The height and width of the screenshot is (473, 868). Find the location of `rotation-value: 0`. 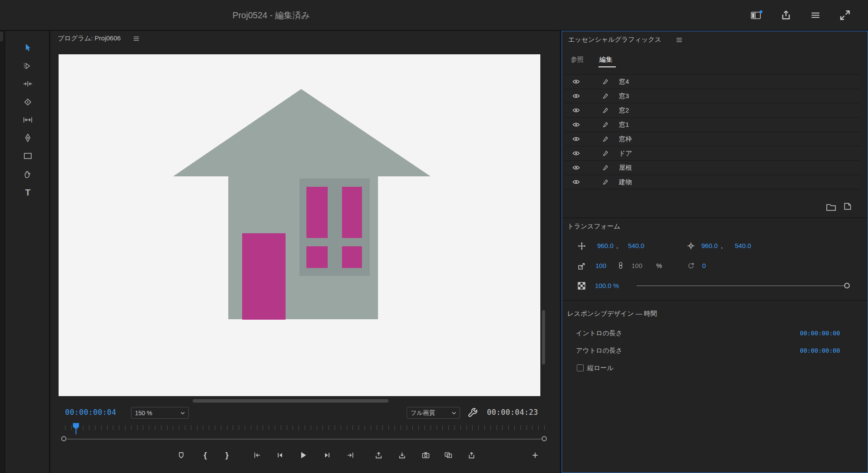

rotation-value: 0 is located at coordinates (704, 266).